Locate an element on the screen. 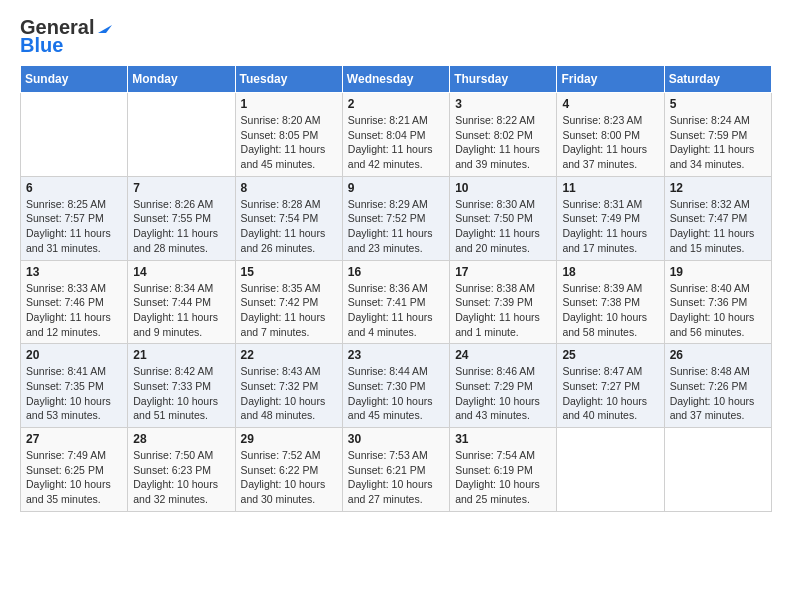 The height and width of the screenshot is (612, 792). day-number: 21 is located at coordinates (181, 355).